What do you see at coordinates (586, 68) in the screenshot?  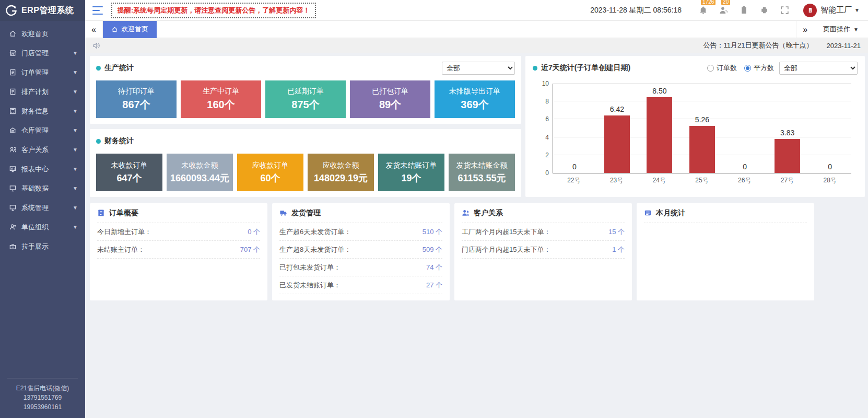 I see `chart-title: 近7天统计(子订单创建日期)` at bounding box center [586, 68].